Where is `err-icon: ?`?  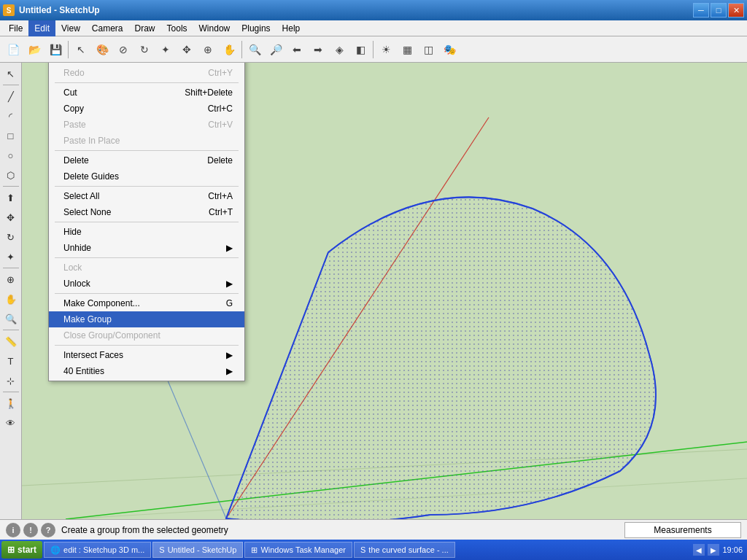 err-icon: ? is located at coordinates (48, 530).